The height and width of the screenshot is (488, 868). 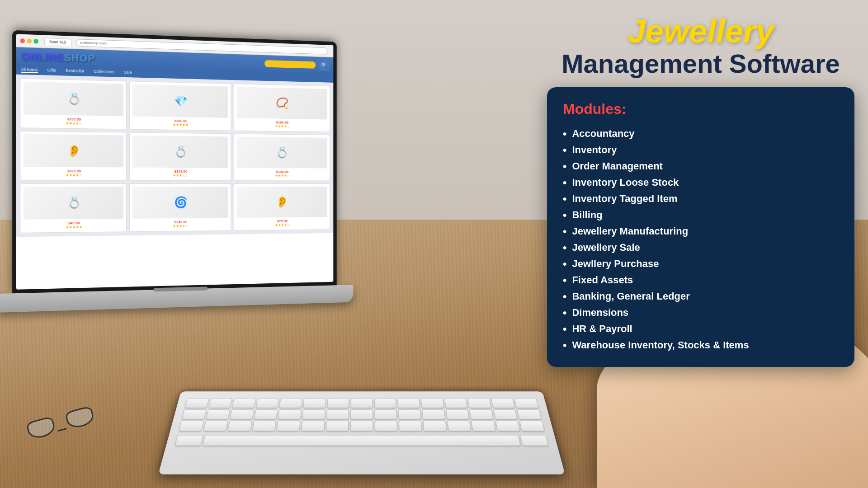 I want to click on nav-all-items: All Items, so click(x=29, y=70).